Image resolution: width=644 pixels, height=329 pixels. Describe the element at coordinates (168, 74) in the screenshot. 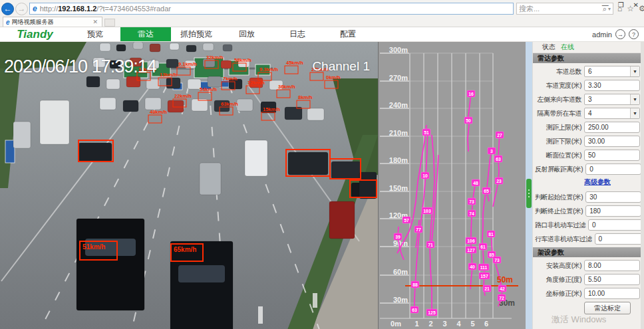

I see `speed-label: 13km/h` at that location.